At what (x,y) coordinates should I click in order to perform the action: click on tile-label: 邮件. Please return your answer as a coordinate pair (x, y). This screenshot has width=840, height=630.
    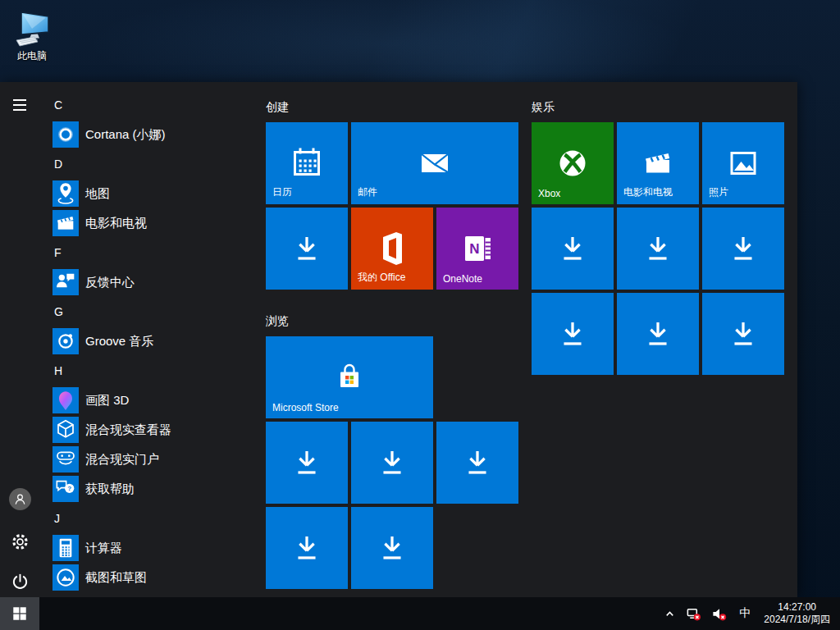
    Looking at the image, I should click on (368, 192).